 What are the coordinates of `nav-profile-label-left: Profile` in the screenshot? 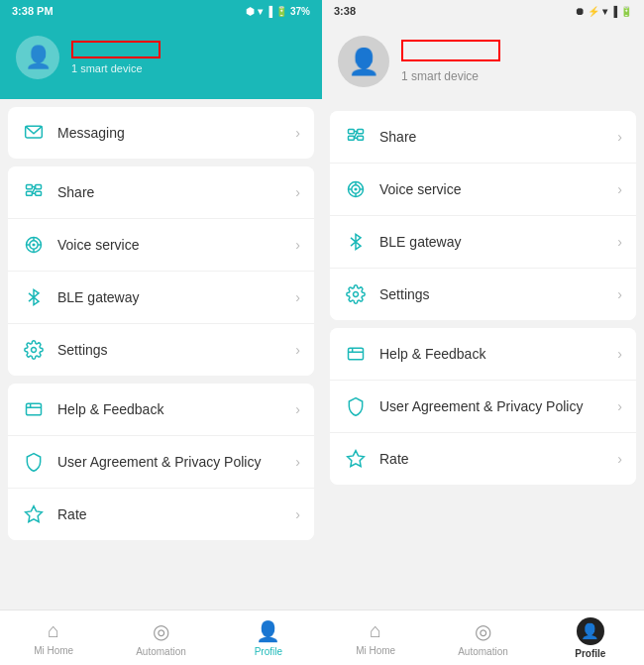 It's located at (268, 652).